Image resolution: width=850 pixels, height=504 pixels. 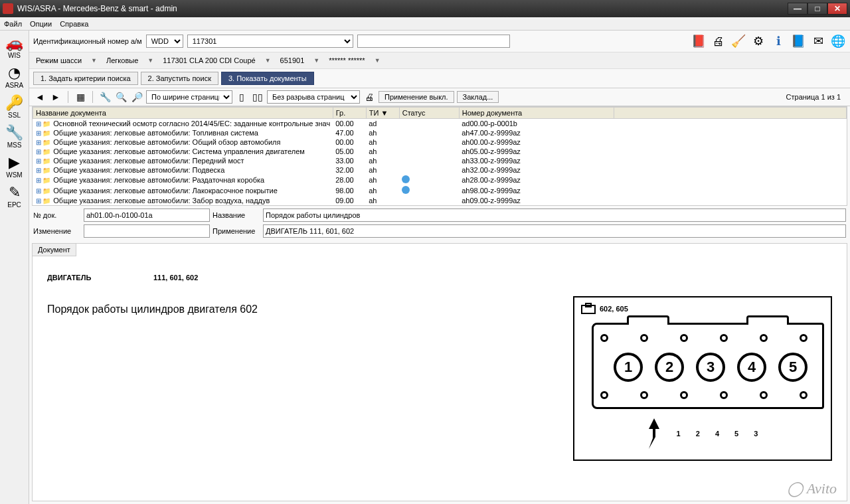 I want to click on nav-epc: ✎EPC, so click(x=15, y=197).